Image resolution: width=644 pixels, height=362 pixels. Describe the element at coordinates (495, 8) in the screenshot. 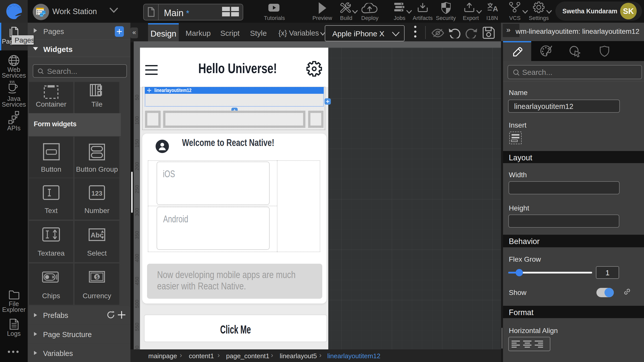

I see `svg-text: A` at that location.